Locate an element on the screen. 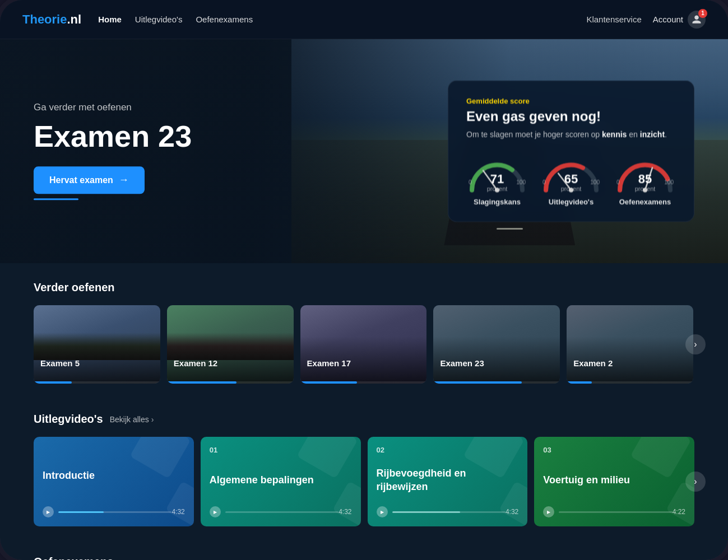  exam-card-5: Examen 2 is located at coordinates (630, 344).